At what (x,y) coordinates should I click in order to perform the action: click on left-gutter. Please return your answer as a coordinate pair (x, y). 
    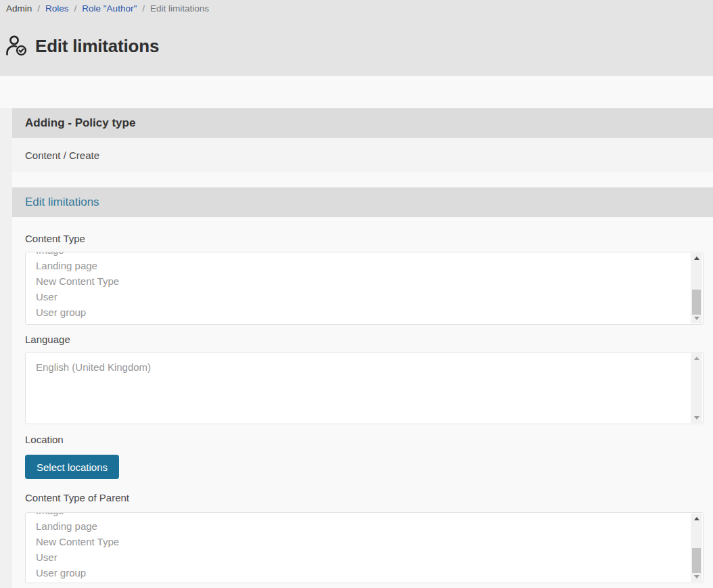
    Looking at the image, I should click on (6, 348).